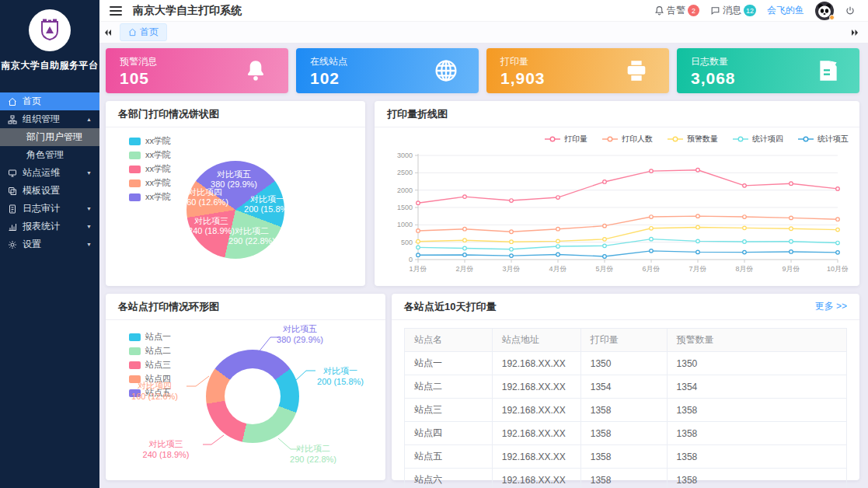 The image size is (868, 488). I want to click on svg-text: 2500, so click(405, 173).